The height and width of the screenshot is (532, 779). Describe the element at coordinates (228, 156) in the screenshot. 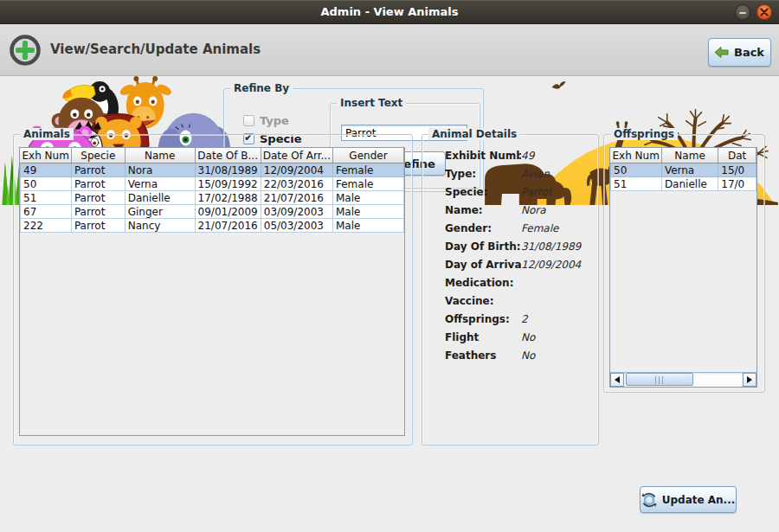

I see `column-header: Date Of B...` at that location.